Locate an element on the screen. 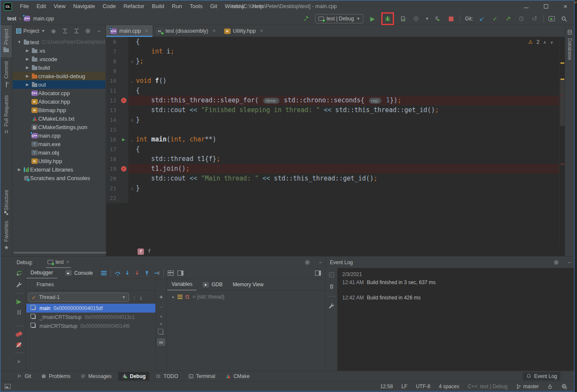 The width and height of the screenshot is (577, 392). tree-item-bitmap-hpp: HBitmap.hpp is located at coordinates (59, 110).